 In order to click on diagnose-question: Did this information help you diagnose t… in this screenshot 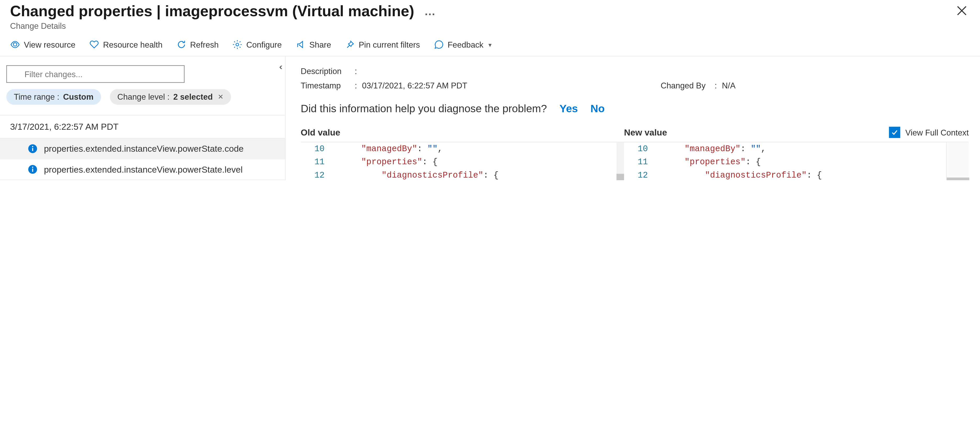, I will do `click(424, 109)`.